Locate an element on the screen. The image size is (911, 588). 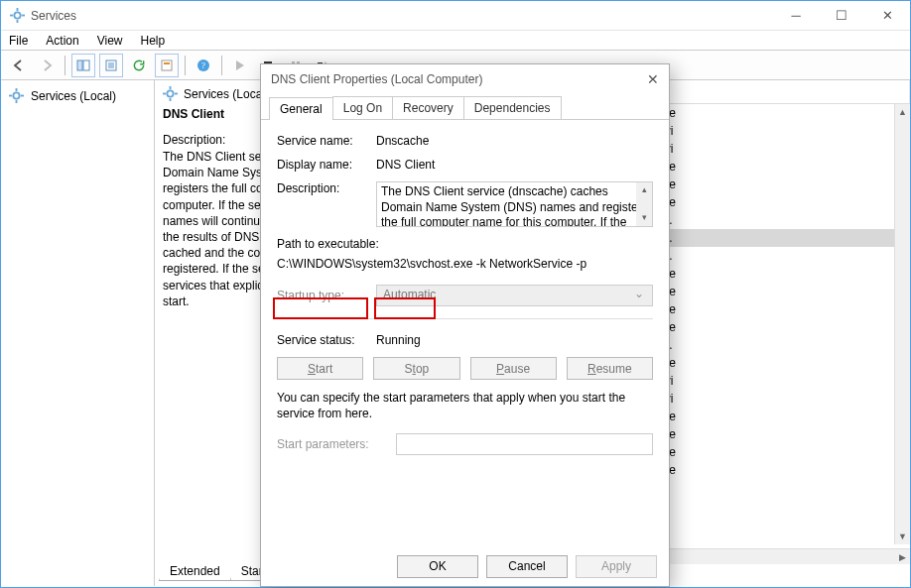
start-button: Start is located at coordinates (320, 369).